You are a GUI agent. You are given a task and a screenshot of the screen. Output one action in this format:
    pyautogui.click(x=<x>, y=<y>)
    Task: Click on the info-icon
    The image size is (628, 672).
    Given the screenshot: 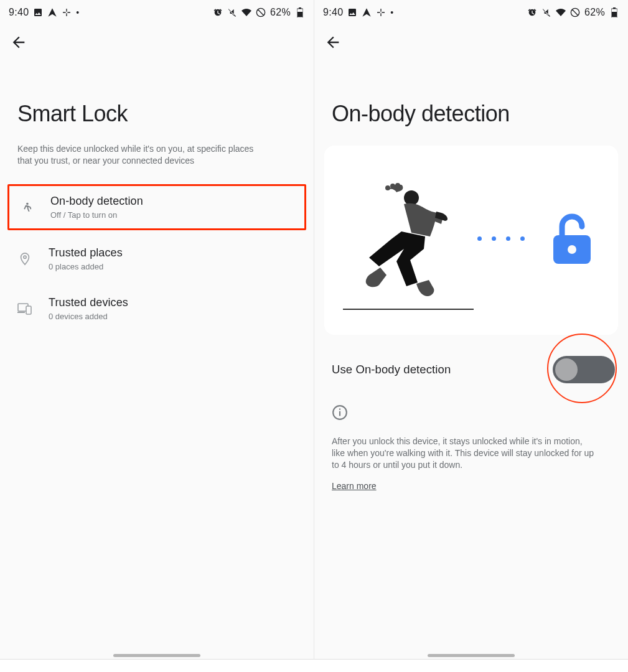 What is the action you would take?
    pyautogui.click(x=471, y=407)
    